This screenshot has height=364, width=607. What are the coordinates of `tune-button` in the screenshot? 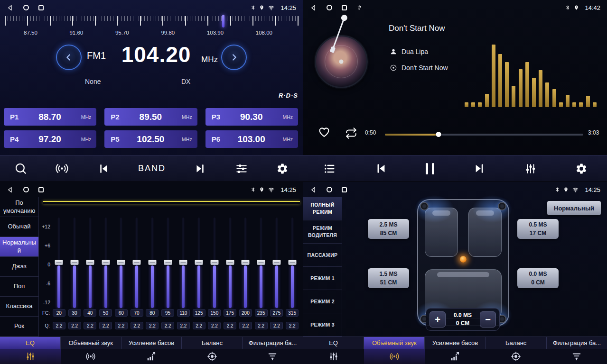 It's located at (242, 169).